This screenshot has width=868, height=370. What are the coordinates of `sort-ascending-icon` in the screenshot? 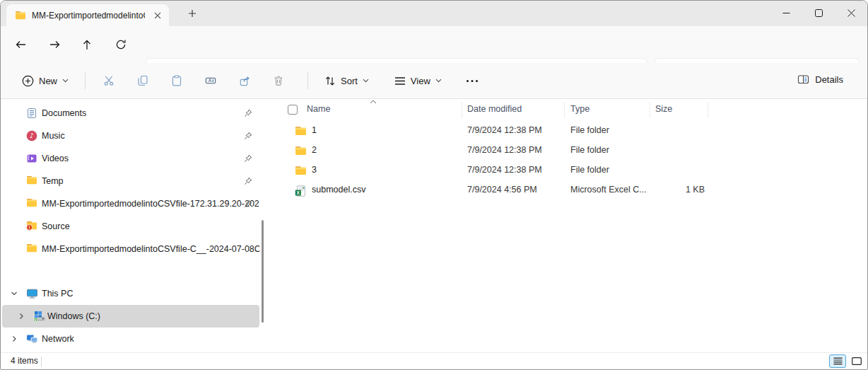 It's located at (373, 102).